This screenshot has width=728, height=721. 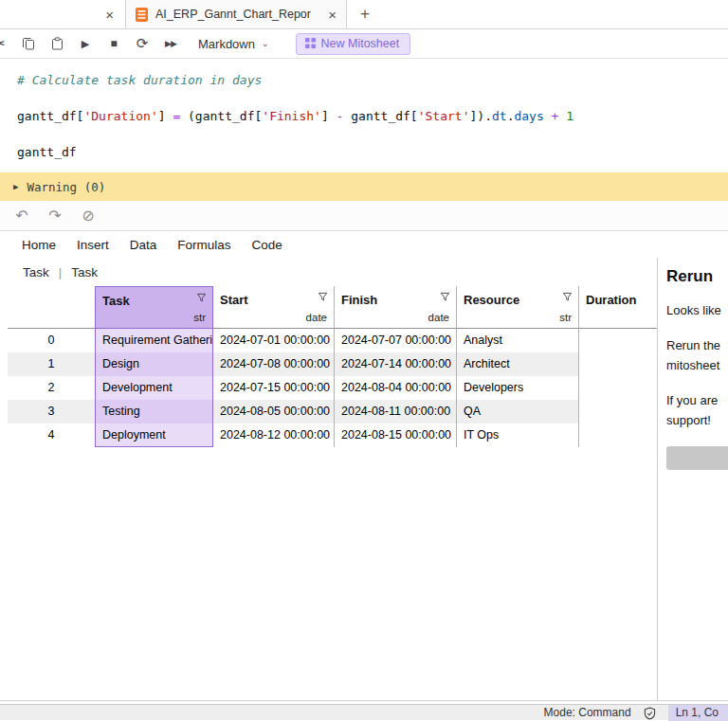 What do you see at coordinates (394, 436) in the screenshot?
I see `cell-finish: 2024-08-15 00:00:00` at bounding box center [394, 436].